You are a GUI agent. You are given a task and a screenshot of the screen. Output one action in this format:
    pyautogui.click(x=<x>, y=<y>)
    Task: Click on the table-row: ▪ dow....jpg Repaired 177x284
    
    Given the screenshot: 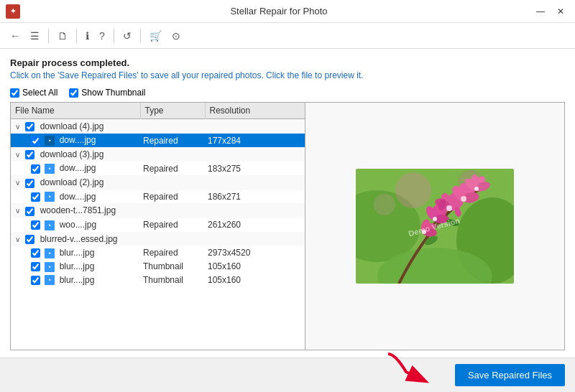 What is the action you would take?
    pyautogui.click(x=158, y=141)
    